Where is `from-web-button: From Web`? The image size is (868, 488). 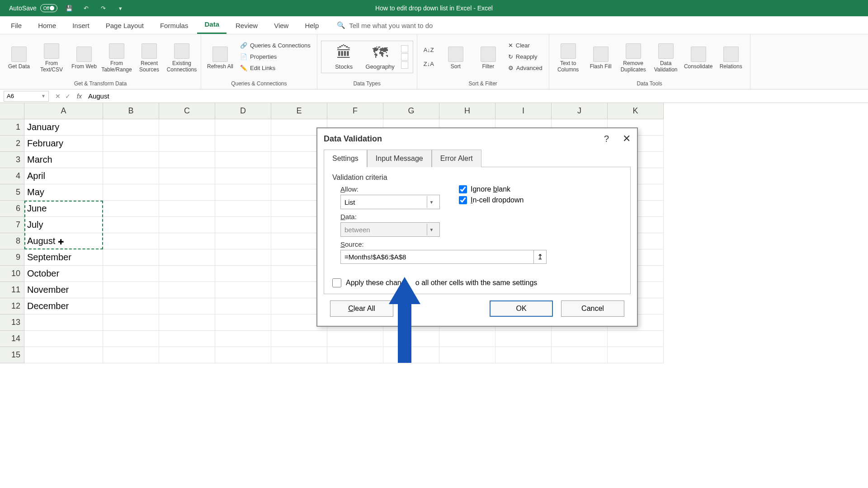 from-web-button: From Web is located at coordinates (84, 57).